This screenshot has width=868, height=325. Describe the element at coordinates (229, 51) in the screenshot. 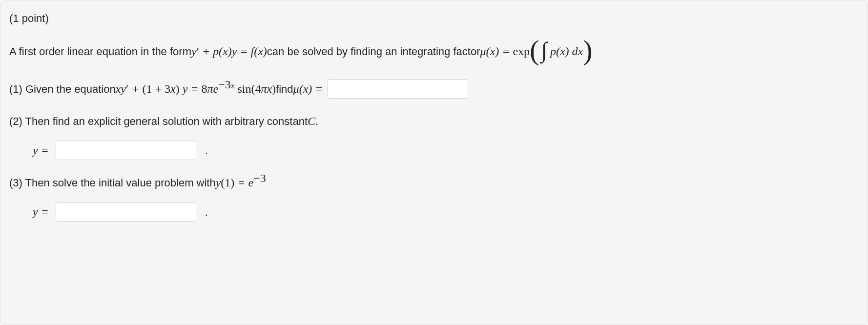

I see `intro-equation: y′ + p(x)y = f(x)` at that location.